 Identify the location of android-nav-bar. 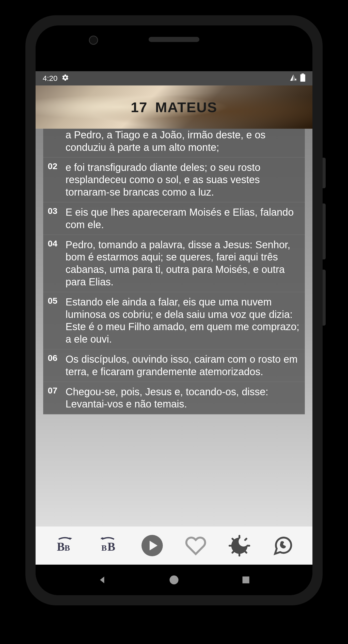
(174, 580).